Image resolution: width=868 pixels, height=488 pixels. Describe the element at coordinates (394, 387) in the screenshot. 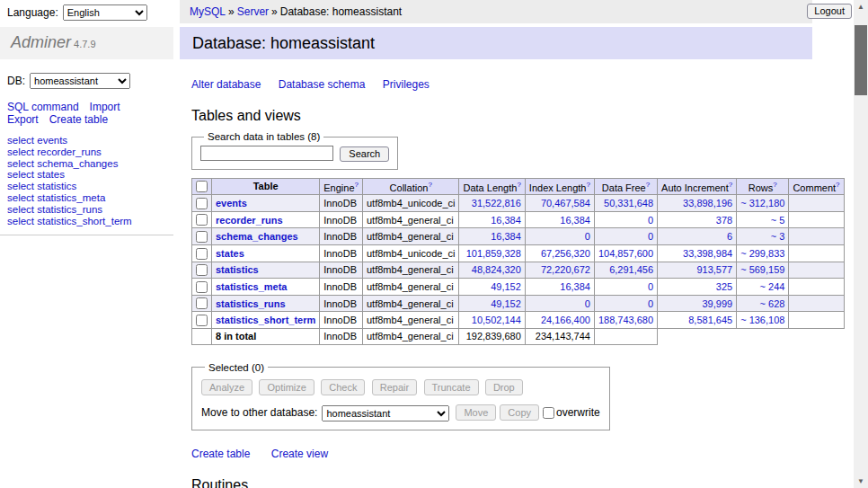

I see `repair-button: Repair` at that location.